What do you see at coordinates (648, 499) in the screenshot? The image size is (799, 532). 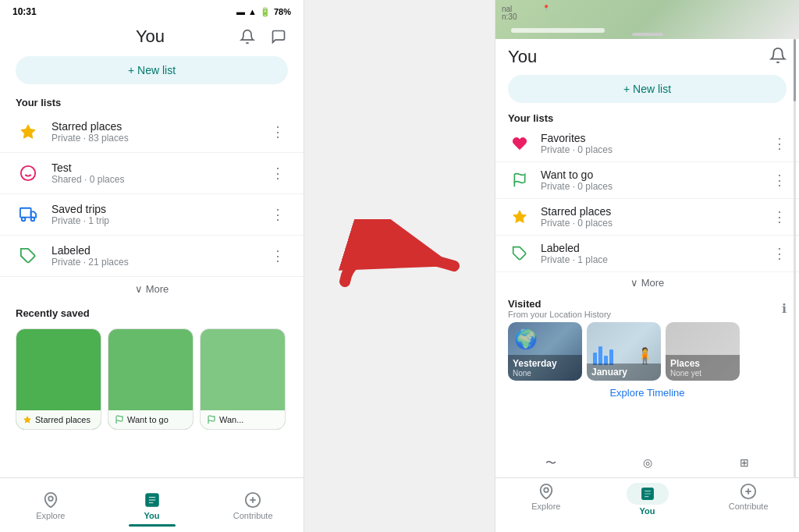 I see `right-nav-item-you: You` at bounding box center [648, 499].